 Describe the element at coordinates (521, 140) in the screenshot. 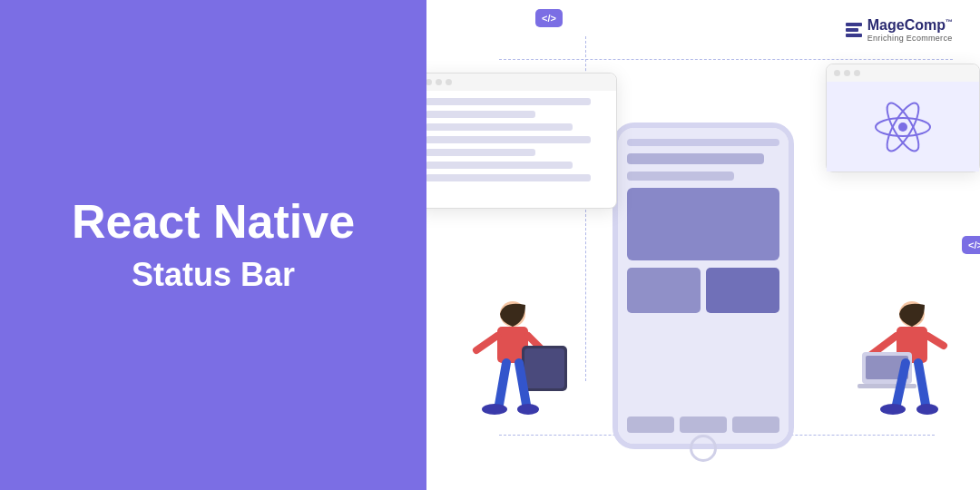

I see `browser-body-left` at that location.